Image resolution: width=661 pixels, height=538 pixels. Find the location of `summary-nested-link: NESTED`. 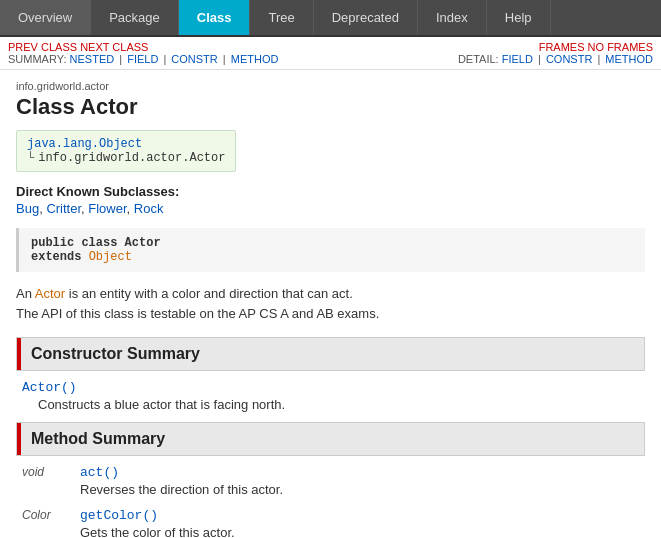

summary-nested-link: NESTED is located at coordinates (92, 59).